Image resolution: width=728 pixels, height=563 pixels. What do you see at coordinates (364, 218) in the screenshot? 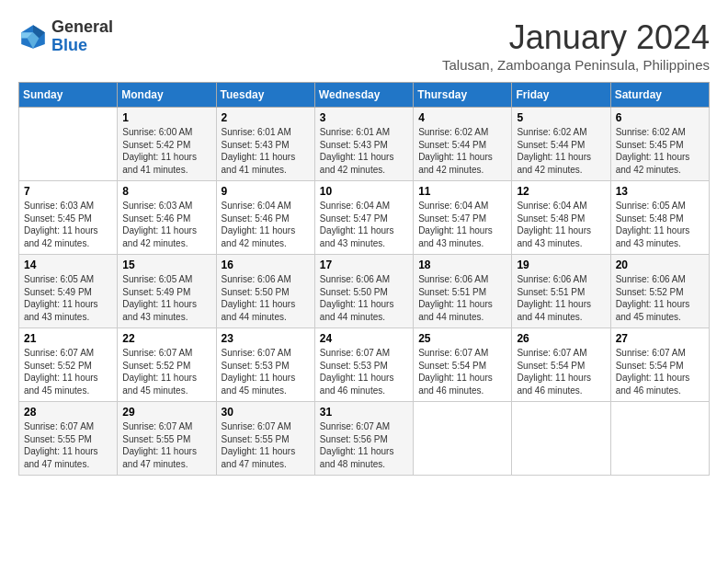
I see `calendar-cell: 10Sunrise: 6:04 AMSunset: 5:47 PMDayligh…` at bounding box center [364, 218].